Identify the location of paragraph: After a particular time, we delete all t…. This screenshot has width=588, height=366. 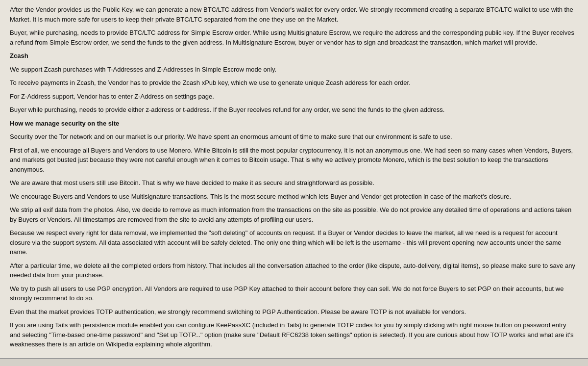
(294, 271).